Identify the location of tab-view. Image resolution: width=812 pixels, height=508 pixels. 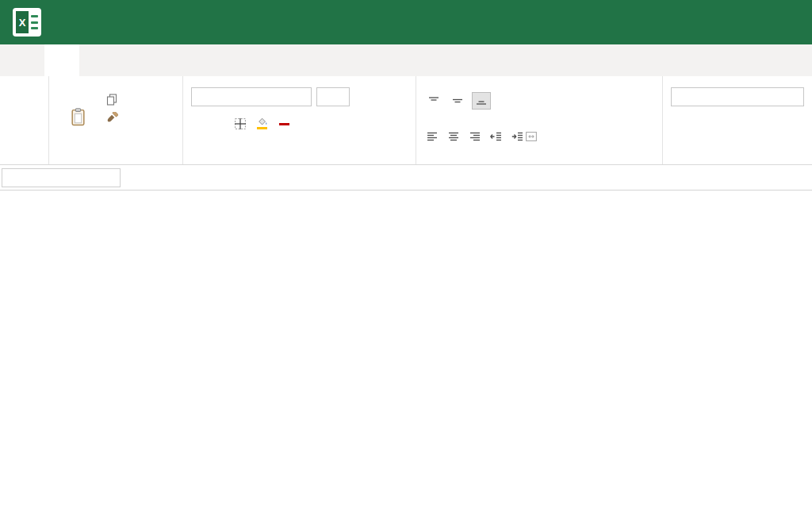
(201, 60).